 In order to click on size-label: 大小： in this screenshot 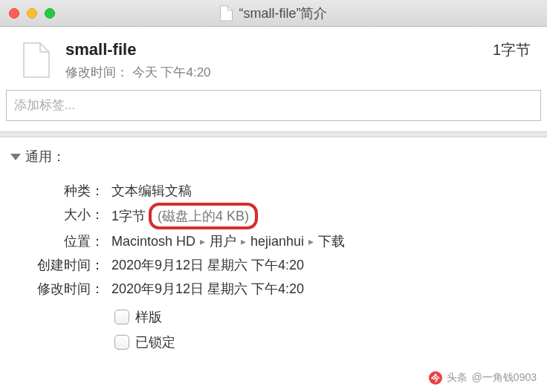, I will do `click(69, 216)`.